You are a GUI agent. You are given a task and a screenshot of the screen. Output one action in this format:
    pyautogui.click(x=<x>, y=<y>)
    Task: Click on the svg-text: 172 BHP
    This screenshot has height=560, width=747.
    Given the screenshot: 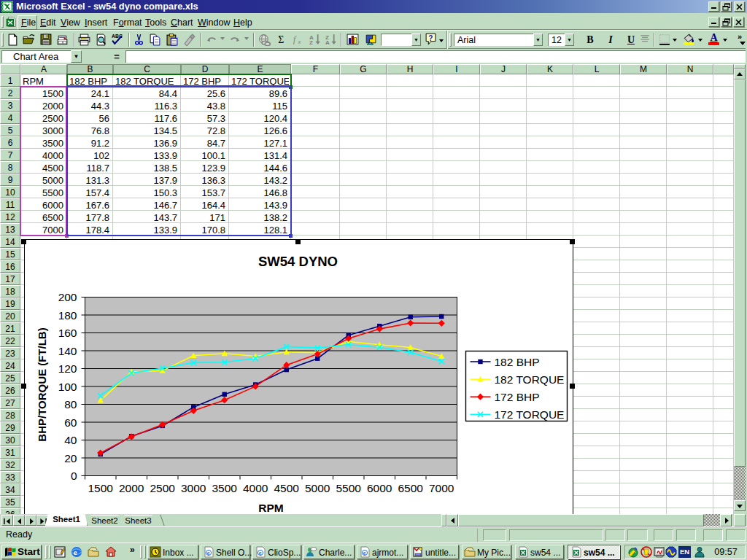 What is the action you would take?
    pyautogui.click(x=517, y=397)
    